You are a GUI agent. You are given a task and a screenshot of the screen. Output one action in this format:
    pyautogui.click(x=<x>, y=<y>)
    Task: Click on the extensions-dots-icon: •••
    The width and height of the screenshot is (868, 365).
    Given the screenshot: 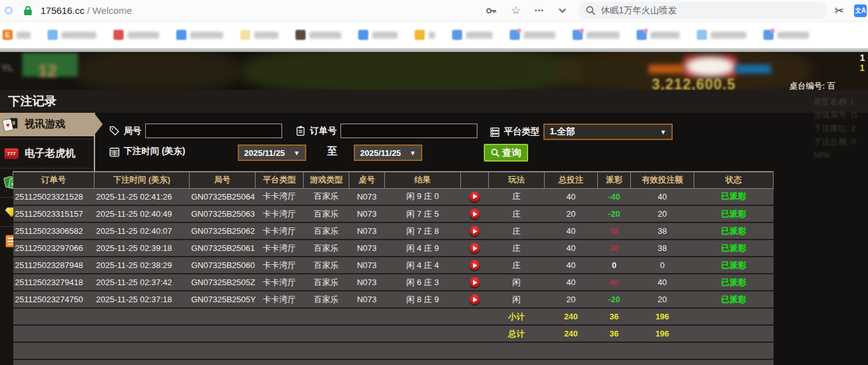 What is the action you would take?
    pyautogui.click(x=539, y=10)
    